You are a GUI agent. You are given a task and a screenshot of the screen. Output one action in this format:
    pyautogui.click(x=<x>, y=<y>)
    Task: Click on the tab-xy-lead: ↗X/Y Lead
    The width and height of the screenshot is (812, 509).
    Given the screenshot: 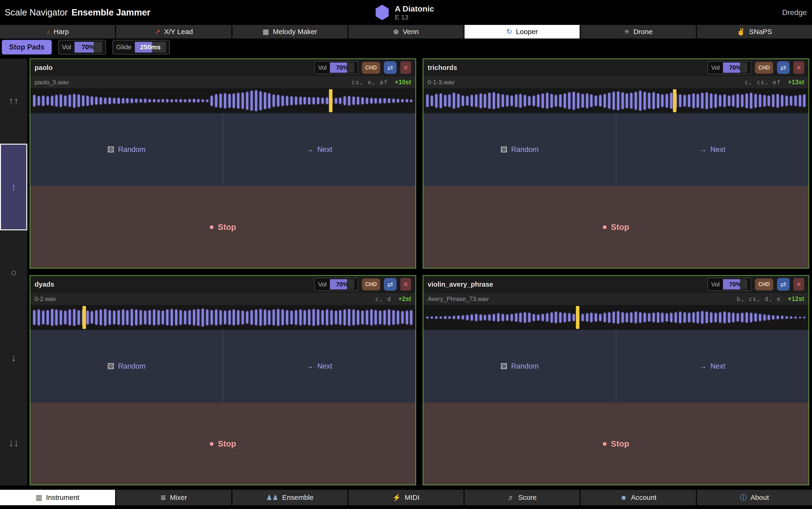 What is the action you would take?
    pyautogui.click(x=174, y=32)
    